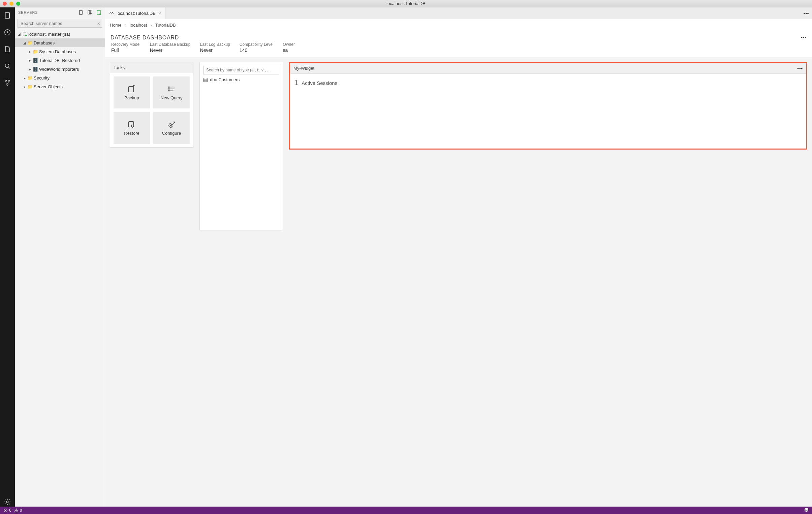  Describe the element at coordinates (132, 98) in the screenshot. I see `task-backup-label: Backup` at that location.